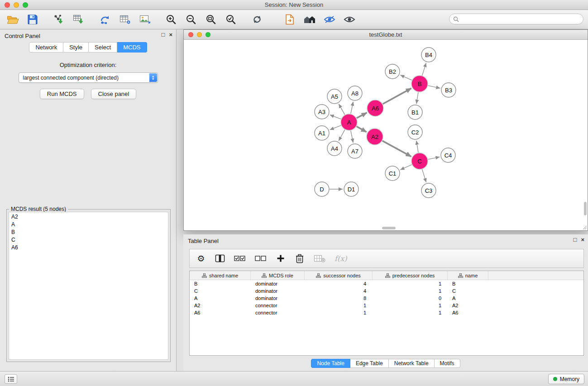  Describe the element at coordinates (89, 248) in the screenshot. I see `mcds-result-item: A6` at that location.